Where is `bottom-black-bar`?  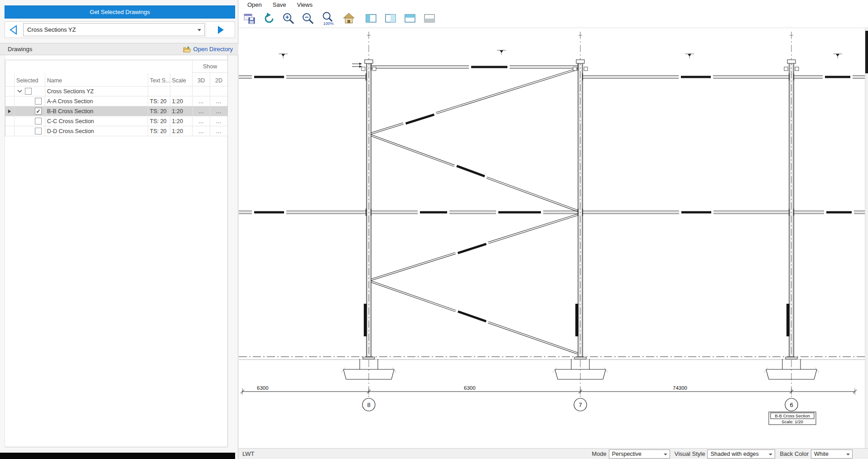
bottom-black-bar is located at coordinates (118, 456).